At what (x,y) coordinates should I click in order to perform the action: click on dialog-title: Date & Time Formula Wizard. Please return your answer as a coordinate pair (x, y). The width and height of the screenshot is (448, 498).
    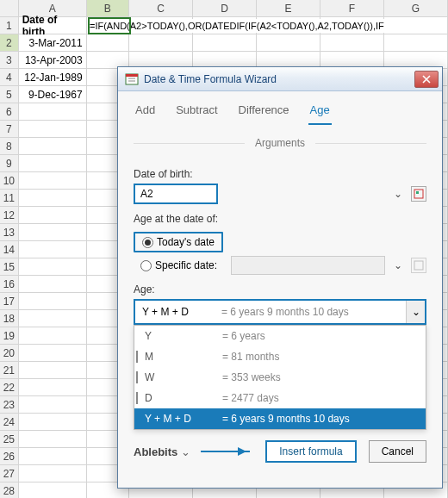
    Looking at the image, I should click on (279, 79).